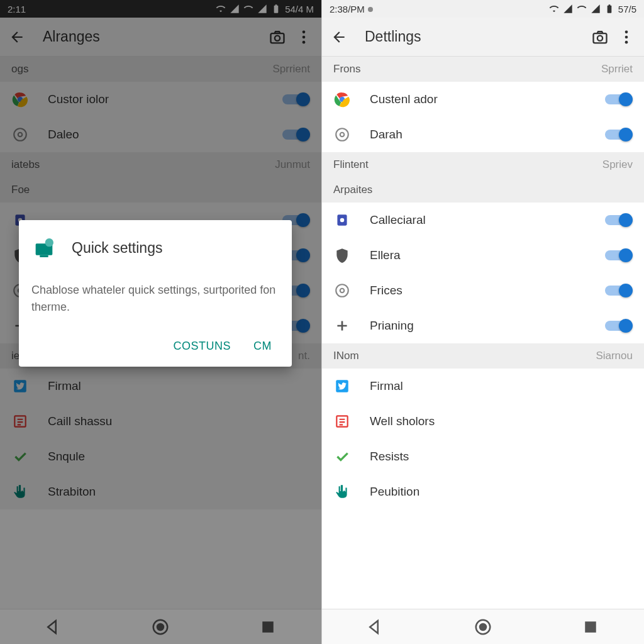  Describe the element at coordinates (353, 190) in the screenshot. I see `section-title: Arpaites` at that location.